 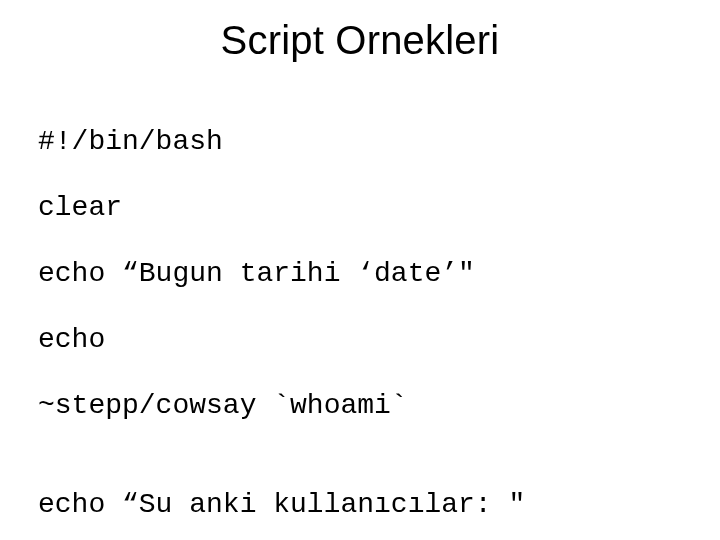 I want to click on code-line: #!/bin/bash, so click(x=360, y=142).